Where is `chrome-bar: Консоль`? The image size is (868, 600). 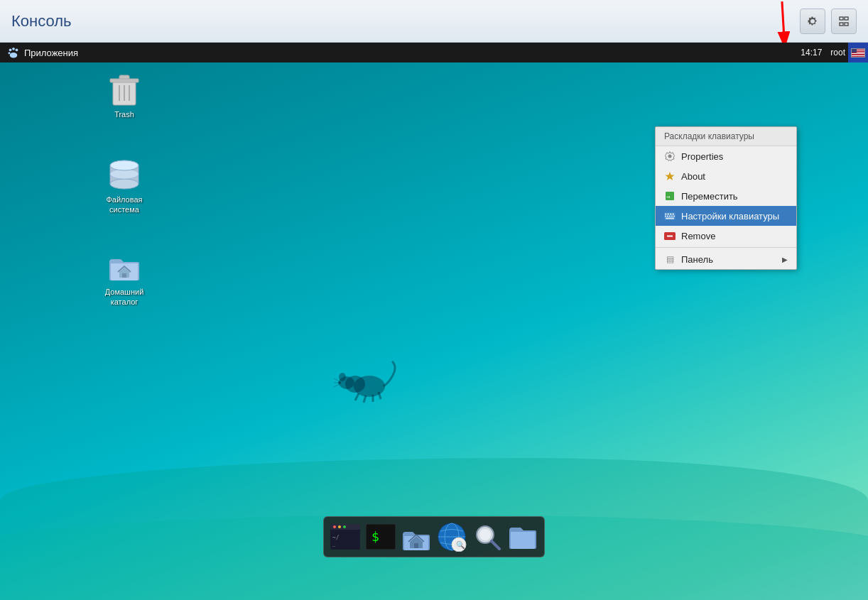 chrome-bar: Консоль is located at coordinates (434, 21).